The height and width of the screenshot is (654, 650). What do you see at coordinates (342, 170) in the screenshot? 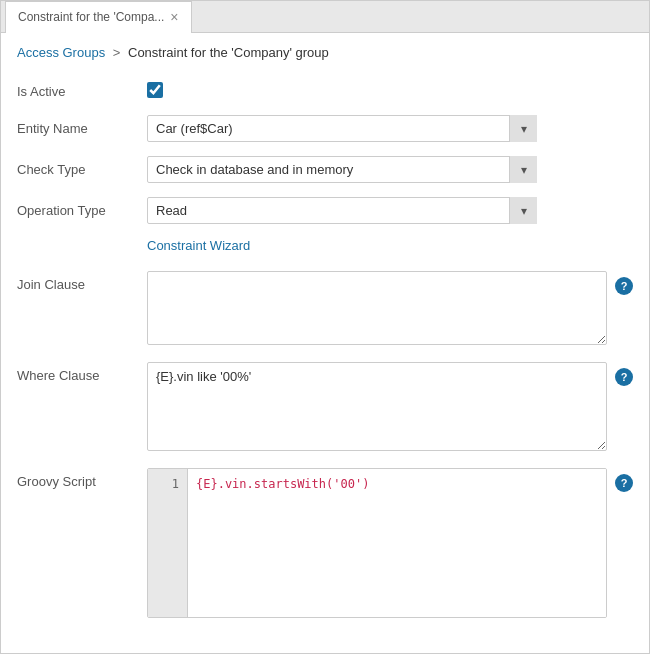
I see `check-type-select-wrap: Check in database and in memory ▾` at bounding box center [342, 170].